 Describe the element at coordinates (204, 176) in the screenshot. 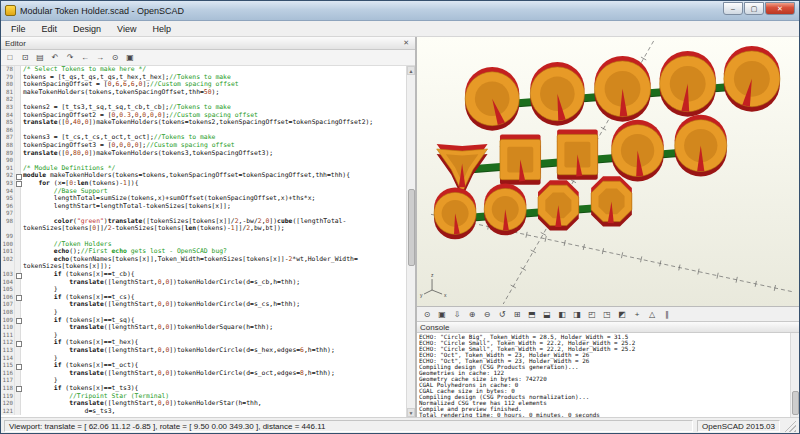

I see `code-line: 92module makeTokenHolders(tokens=tokens,…` at that location.